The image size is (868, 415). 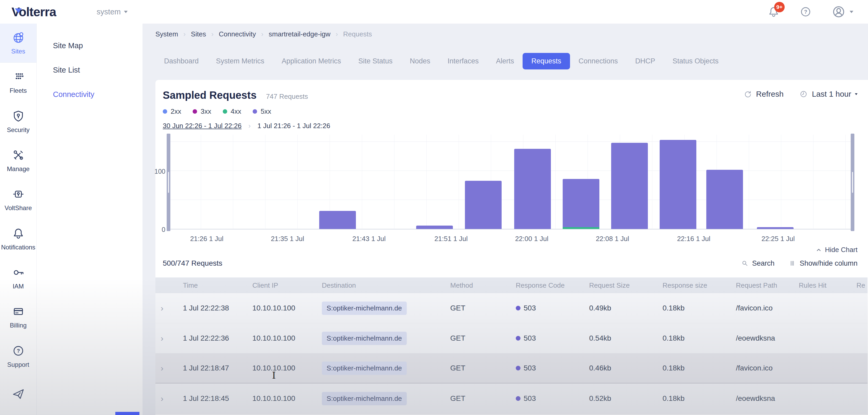 What do you see at coordinates (512, 308) in the screenshot?
I see `table-row: ›1 Jul 22:22:3810.10.10.100S:optiker-mic…` at bounding box center [512, 308].